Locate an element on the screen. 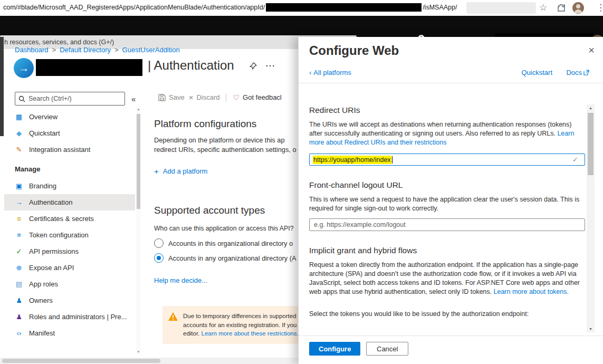  logout-url-input is located at coordinates (447, 225).